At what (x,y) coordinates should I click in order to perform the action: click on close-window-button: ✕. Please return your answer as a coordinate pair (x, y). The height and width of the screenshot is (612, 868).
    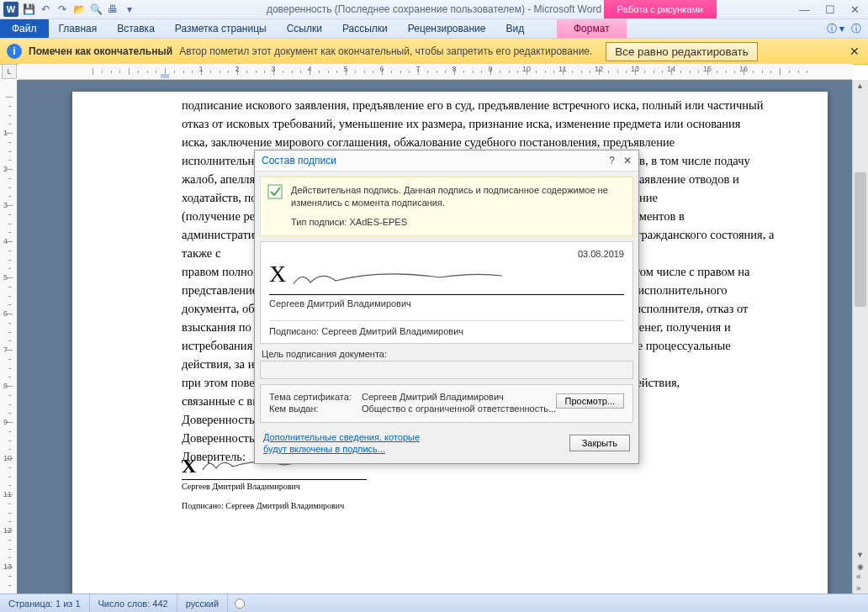
    Looking at the image, I should click on (855, 10).